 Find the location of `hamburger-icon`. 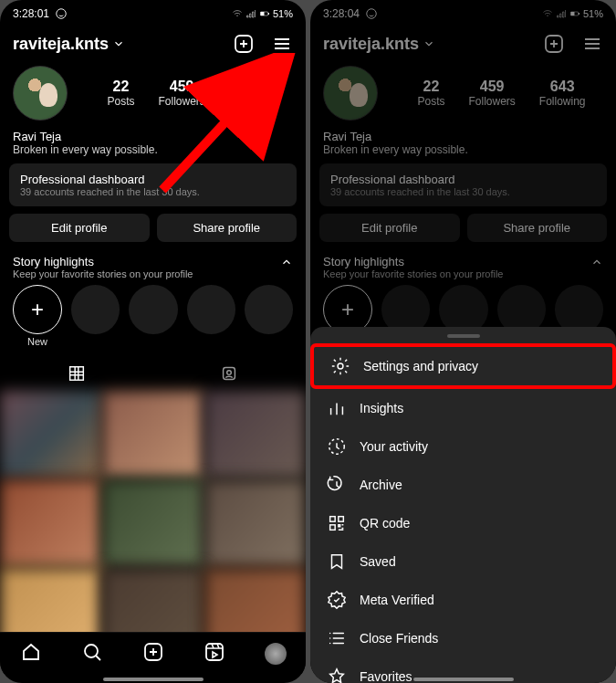

hamburger-icon is located at coordinates (592, 44).